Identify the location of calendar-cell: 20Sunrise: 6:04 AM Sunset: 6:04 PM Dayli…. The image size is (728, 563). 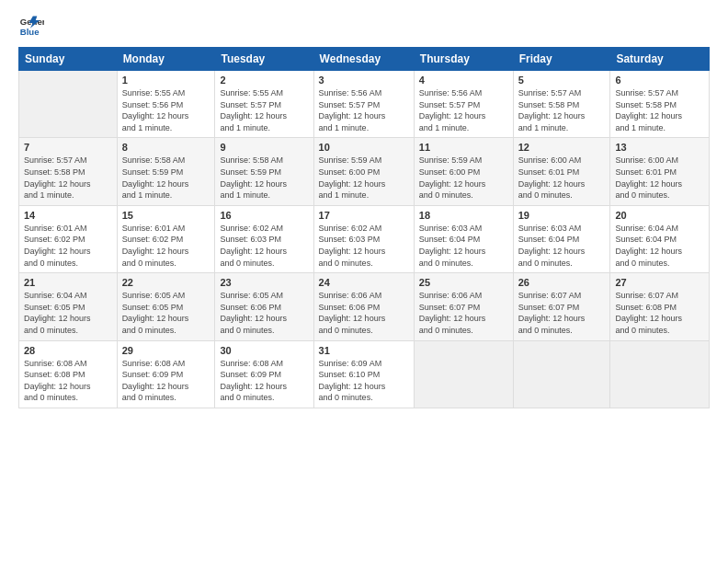
(660, 239).